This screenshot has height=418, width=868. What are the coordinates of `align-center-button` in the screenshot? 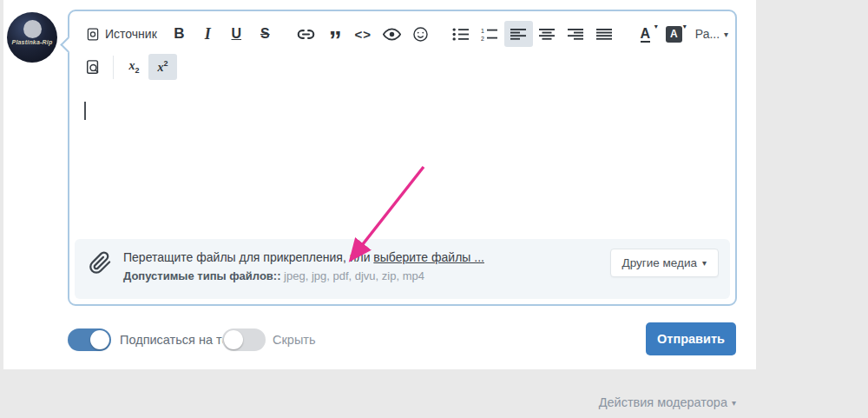 It's located at (547, 34).